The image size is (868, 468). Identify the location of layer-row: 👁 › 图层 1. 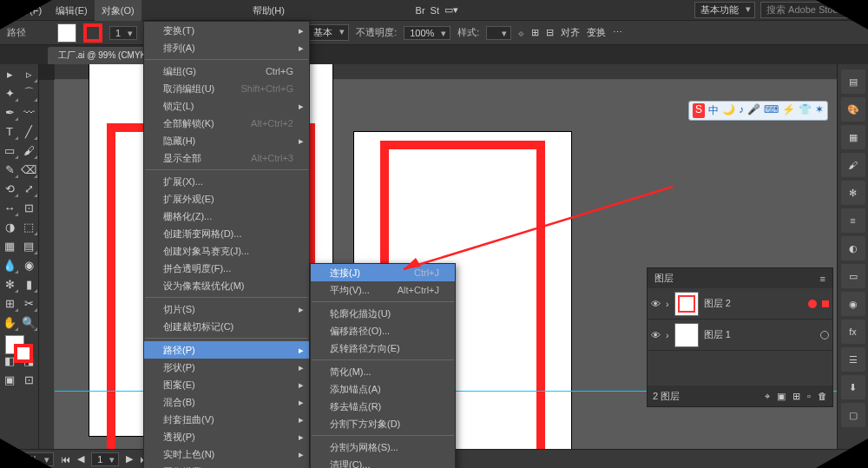
(740, 335).